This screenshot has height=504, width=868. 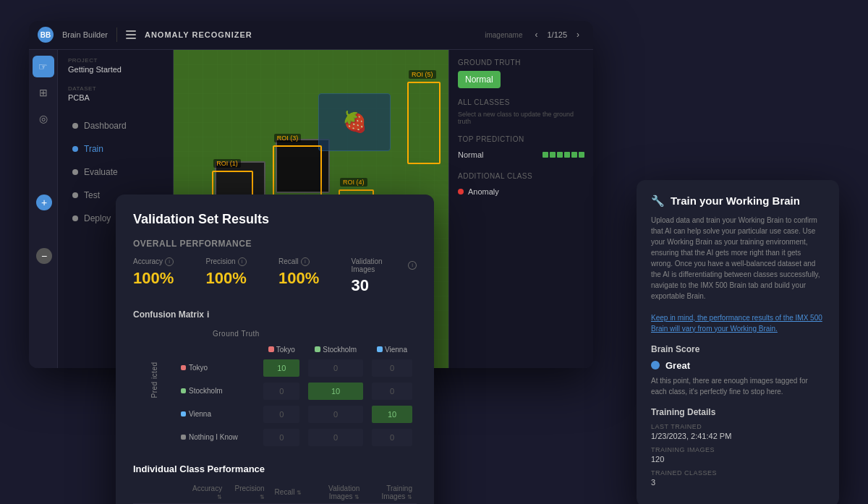 What do you see at coordinates (305, 262) in the screenshot?
I see `recall-info: i` at bounding box center [305, 262].